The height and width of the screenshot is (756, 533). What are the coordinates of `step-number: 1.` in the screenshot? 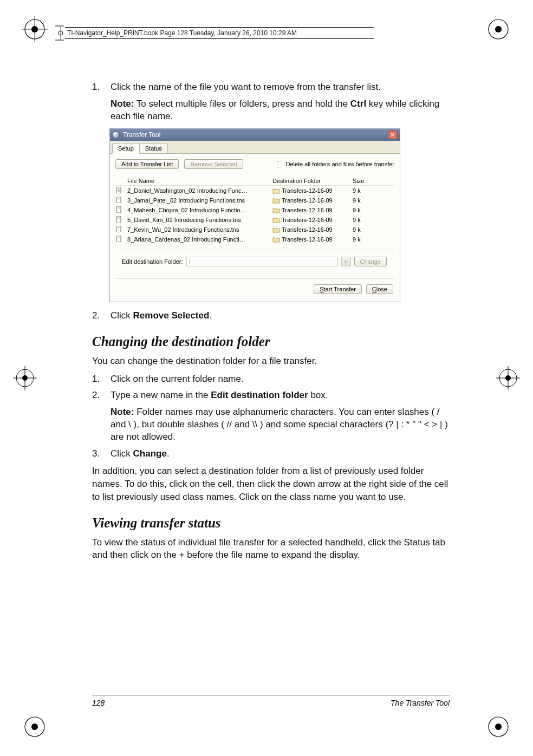 It's located at (101, 379).